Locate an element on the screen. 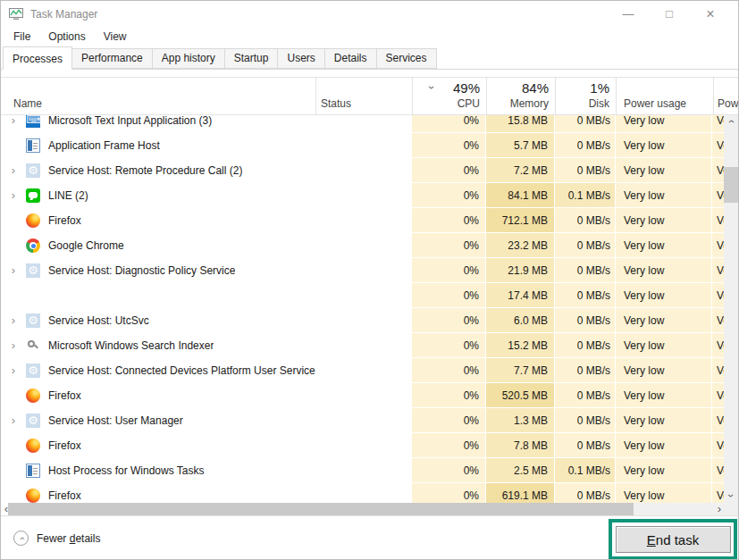  table-row: Application Frame Host0%5.7 MB0 MB/sVery… is located at coordinates (363, 146).